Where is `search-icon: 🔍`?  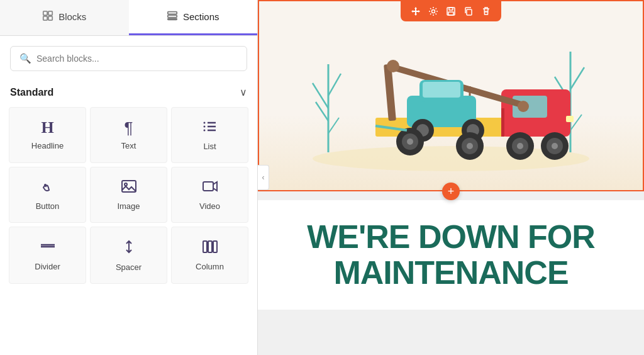 search-icon: 🔍 is located at coordinates (25, 59).